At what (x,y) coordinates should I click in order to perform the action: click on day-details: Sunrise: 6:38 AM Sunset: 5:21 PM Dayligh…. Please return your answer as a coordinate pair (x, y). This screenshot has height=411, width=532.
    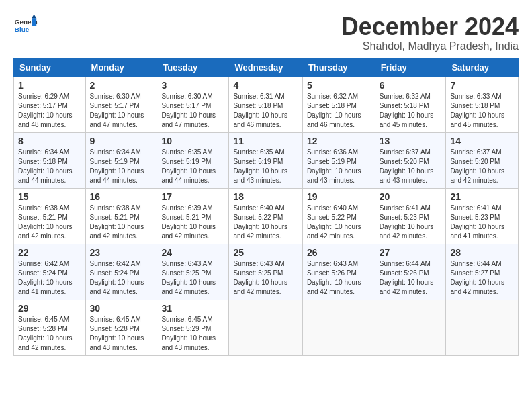
    Looking at the image, I should click on (50, 222).